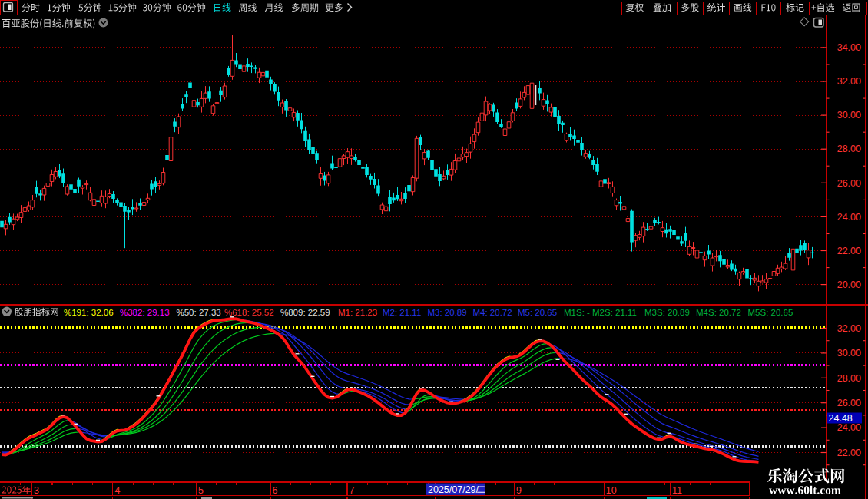 This screenshot has width=868, height=499. I want to click on svg-text: 24.48, so click(840, 418).